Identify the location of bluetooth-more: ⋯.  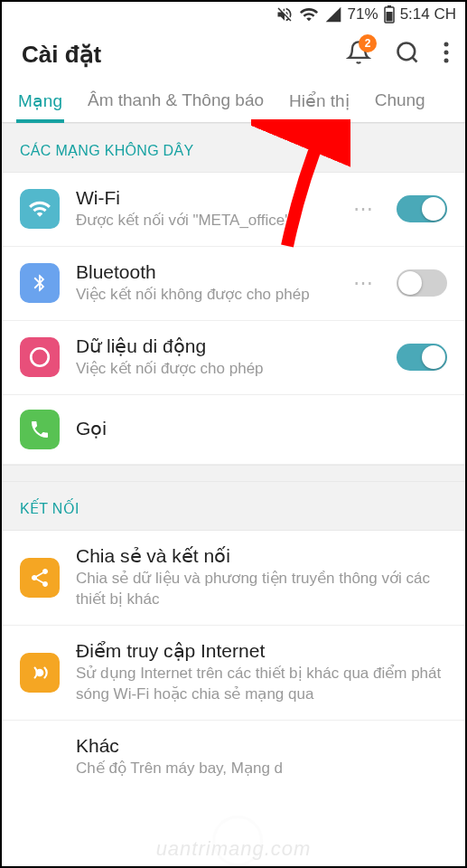
(364, 283).